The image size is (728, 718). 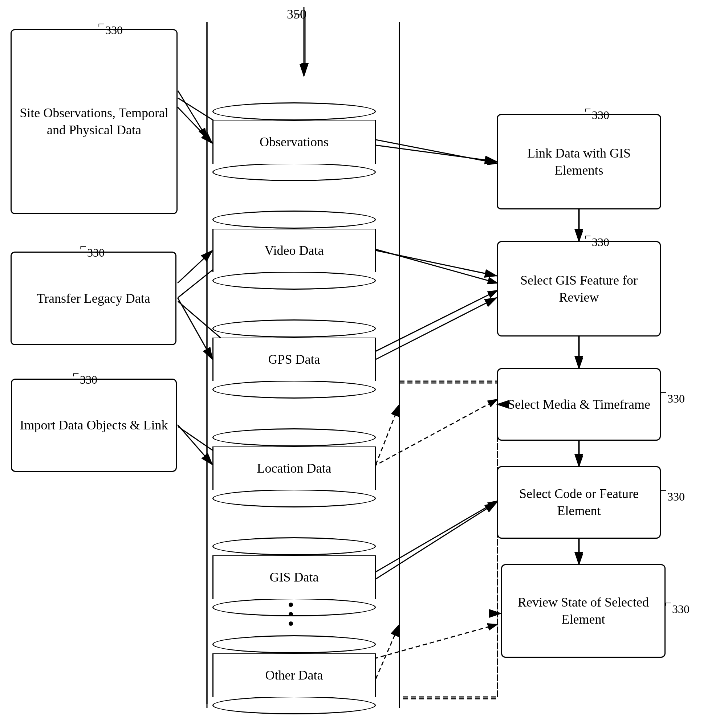 What do you see at coordinates (101, 24) in the screenshot?
I see `ref-curve-site: ⌐` at bounding box center [101, 24].